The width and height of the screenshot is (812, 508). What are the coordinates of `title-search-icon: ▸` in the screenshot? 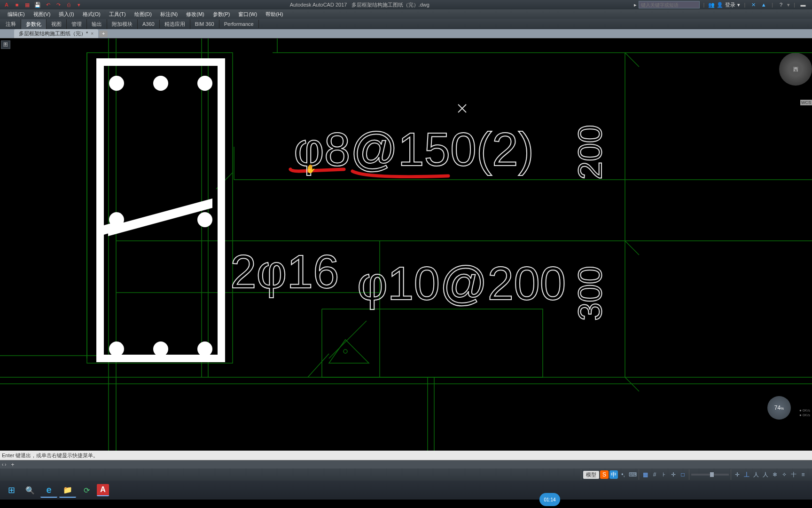 It's located at (635, 5).